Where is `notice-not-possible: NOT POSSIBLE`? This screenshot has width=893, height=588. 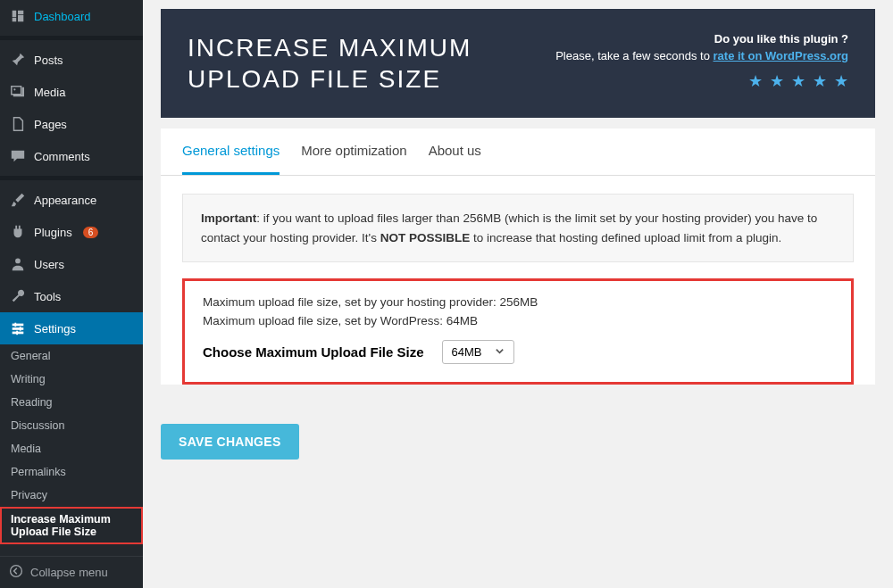 notice-not-possible: NOT POSSIBLE is located at coordinates (425, 237).